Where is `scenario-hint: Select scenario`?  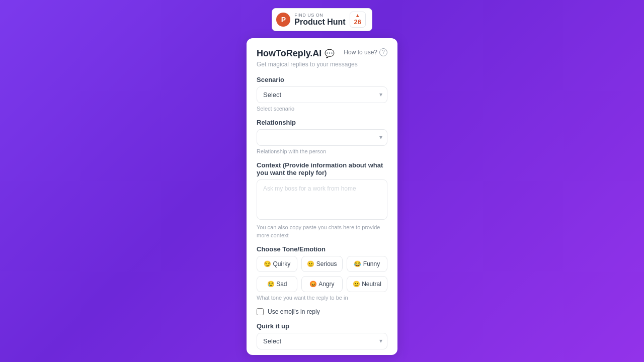 scenario-hint: Select scenario is located at coordinates (322, 109).